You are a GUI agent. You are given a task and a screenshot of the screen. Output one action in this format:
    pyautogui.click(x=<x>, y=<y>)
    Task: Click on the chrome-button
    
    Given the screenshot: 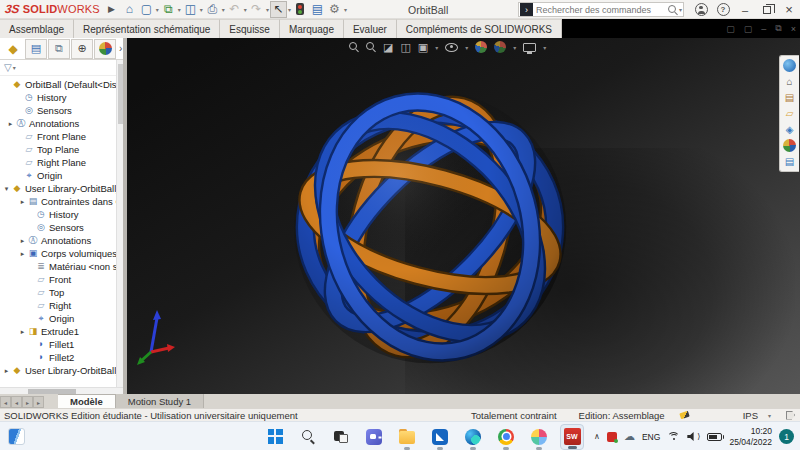 What is the action you would take?
    pyautogui.click(x=506, y=437)
    